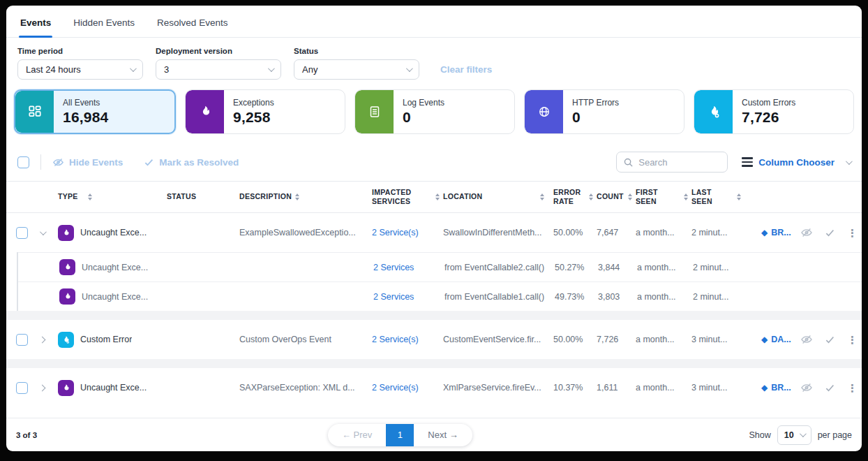 This screenshot has height=461, width=868. I want to click on clear-filters-button: Clear filters, so click(466, 70).